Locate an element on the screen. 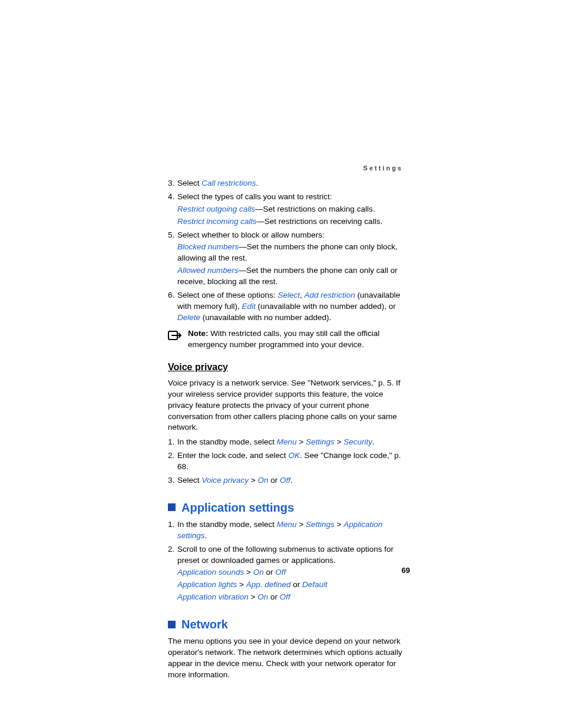  vp-step-1: 1. In the standby mode, select Menu > Se… is located at coordinates (287, 442).